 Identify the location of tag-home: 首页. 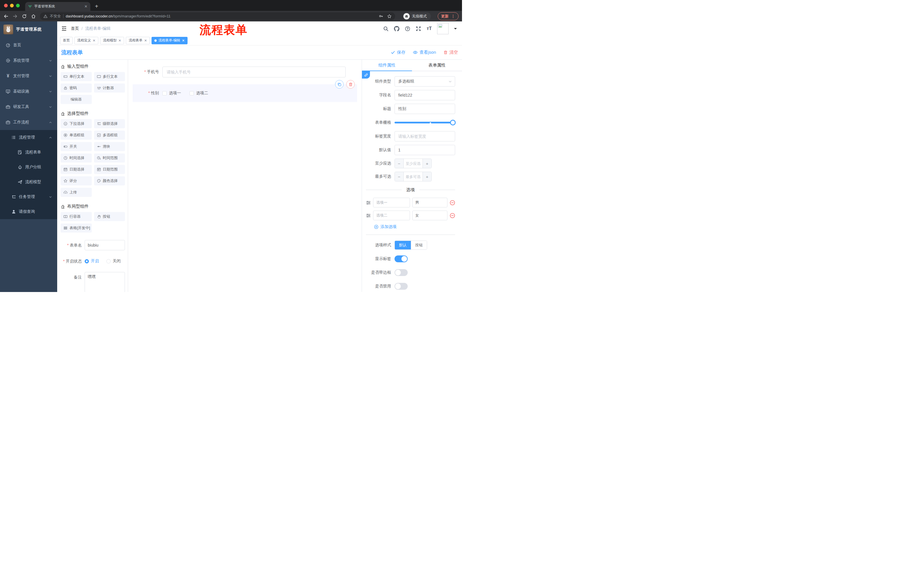
(66, 41).